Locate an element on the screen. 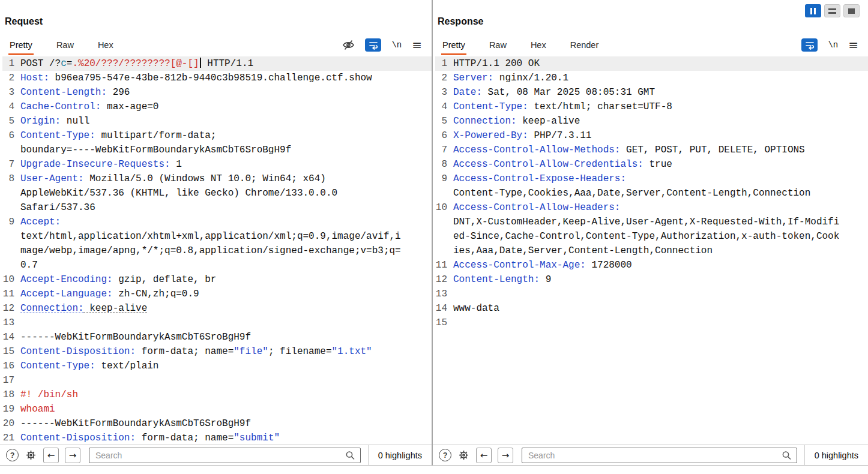 Image resolution: width=868 pixels, height=474 pixels. line-number: 10 is located at coordinates (441, 229).